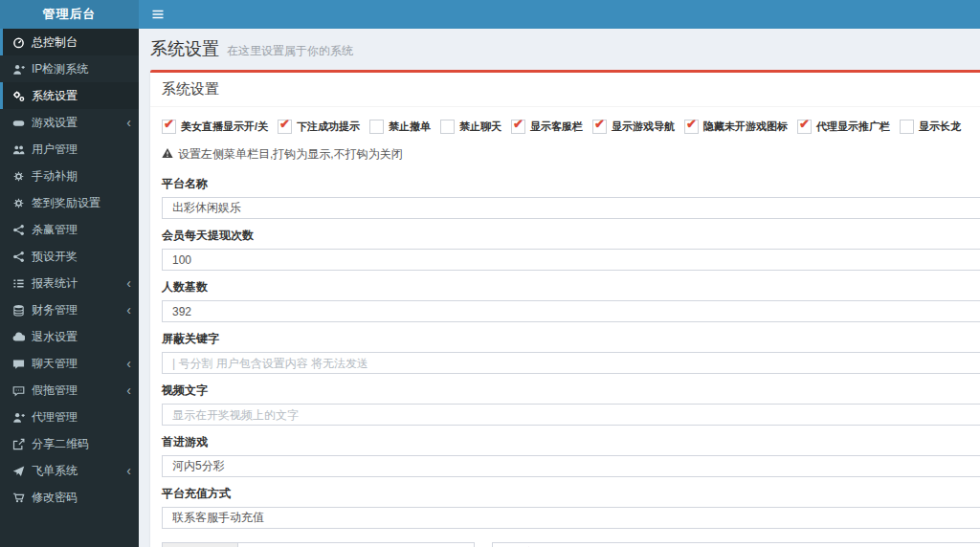 Image resolution: width=980 pixels, height=547 pixels. I want to click on toggle-label: 显示客服栏, so click(557, 126).